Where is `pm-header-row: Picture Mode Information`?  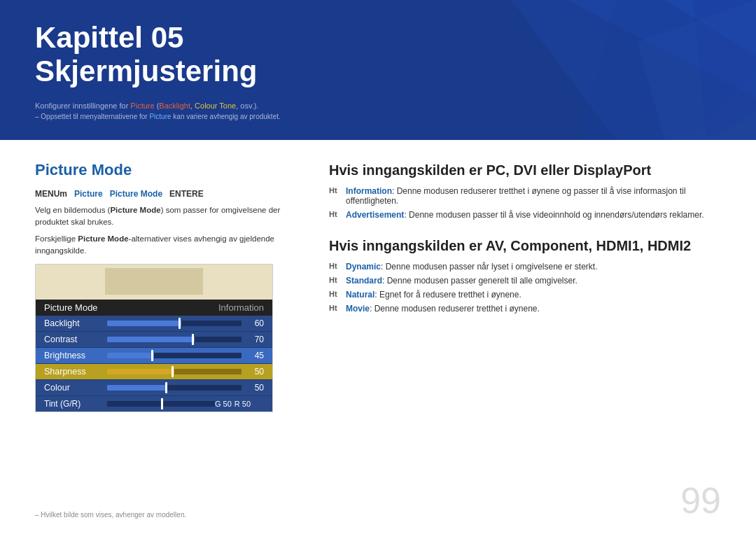
pm-header-row: Picture Mode Information is located at coordinates (154, 308).